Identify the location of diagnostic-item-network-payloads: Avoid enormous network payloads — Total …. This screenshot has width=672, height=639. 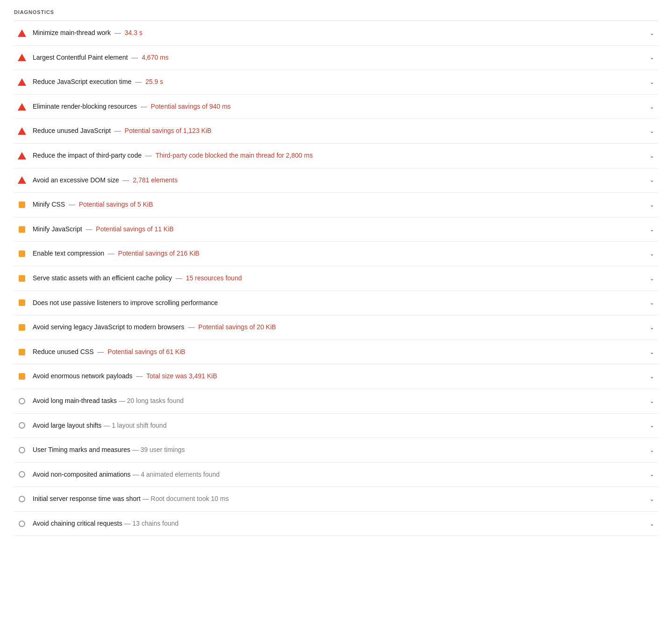
(336, 377).